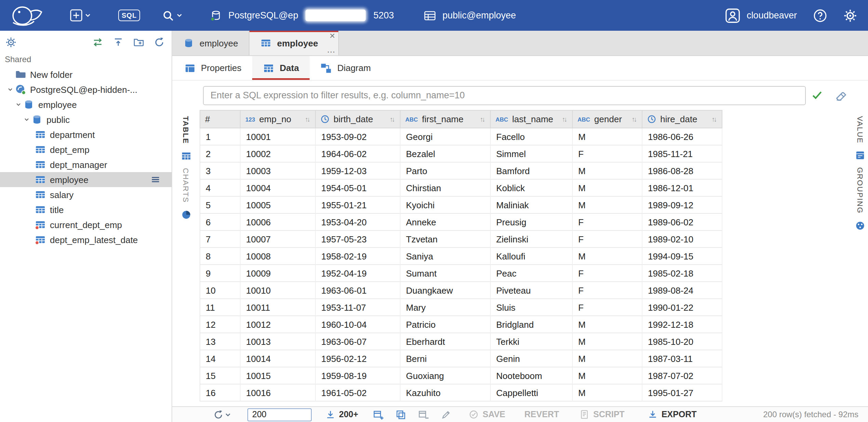 Image resolution: width=868 pixels, height=422 pixels. I want to click on help-button, so click(820, 15).